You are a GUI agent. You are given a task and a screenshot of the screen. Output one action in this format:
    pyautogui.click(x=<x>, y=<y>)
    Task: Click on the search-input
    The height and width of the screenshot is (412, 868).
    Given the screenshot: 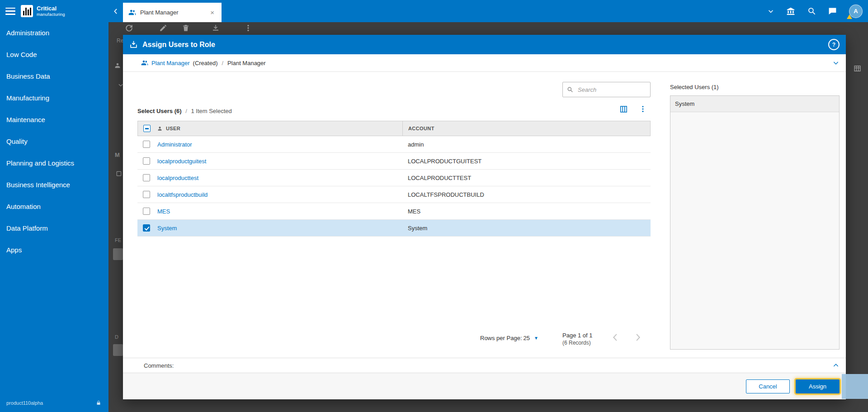 What is the action you would take?
    pyautogui.click(x=618, y=90)
    